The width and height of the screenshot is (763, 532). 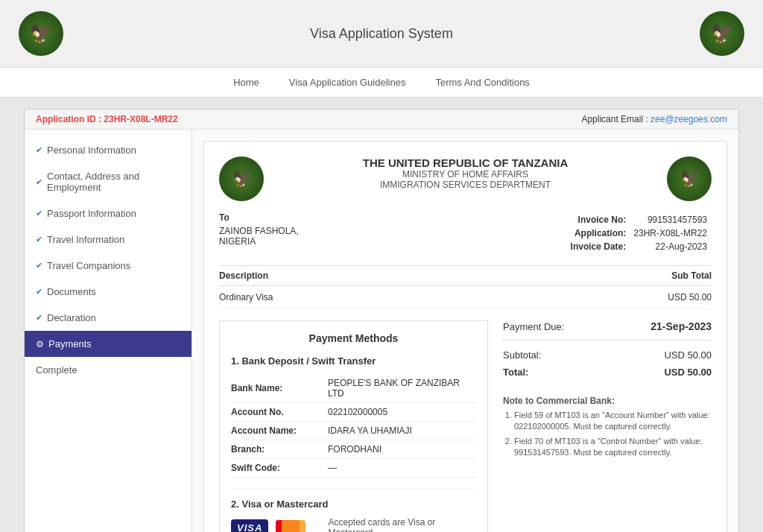 I want to click on account-no-value: 022102000005, so click(x=402, y=413).